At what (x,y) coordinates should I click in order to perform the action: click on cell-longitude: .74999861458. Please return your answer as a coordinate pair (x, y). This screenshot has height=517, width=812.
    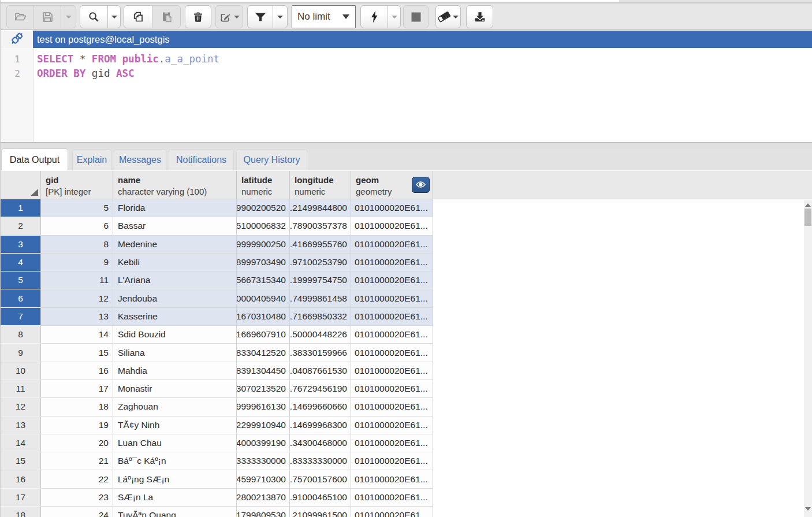
    Looking at the image, I should click on (321, 298).